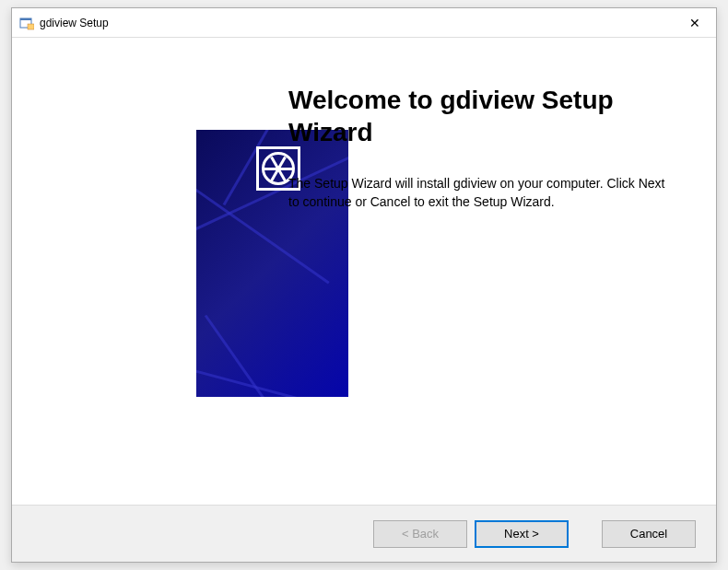  I want to click on window-title: gdiview Setup, so click(74, 23).